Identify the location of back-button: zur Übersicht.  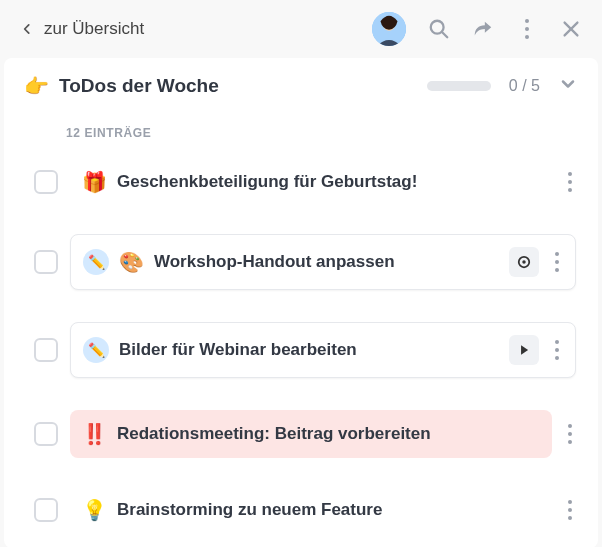
(192, 29).